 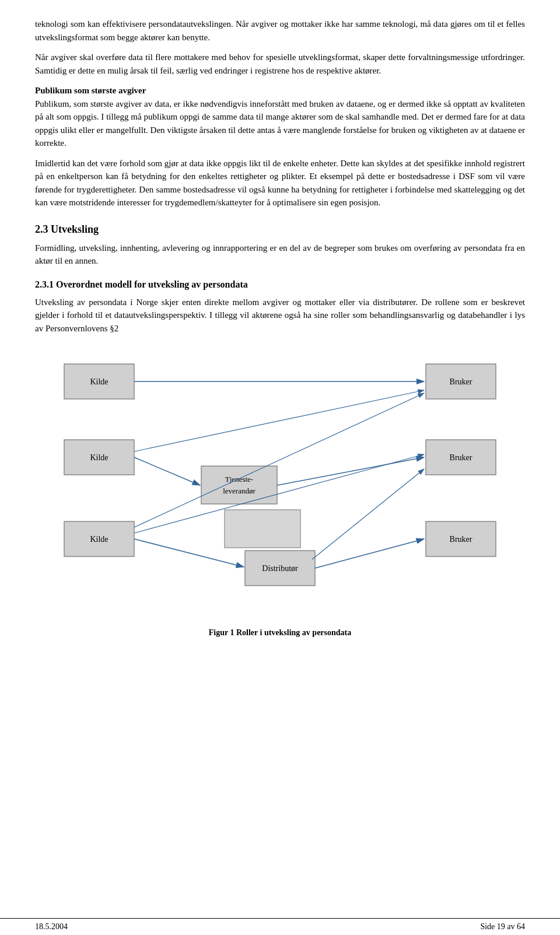 I want to click on footer-page: Side 19 av 64, so click(x=503, y=927).